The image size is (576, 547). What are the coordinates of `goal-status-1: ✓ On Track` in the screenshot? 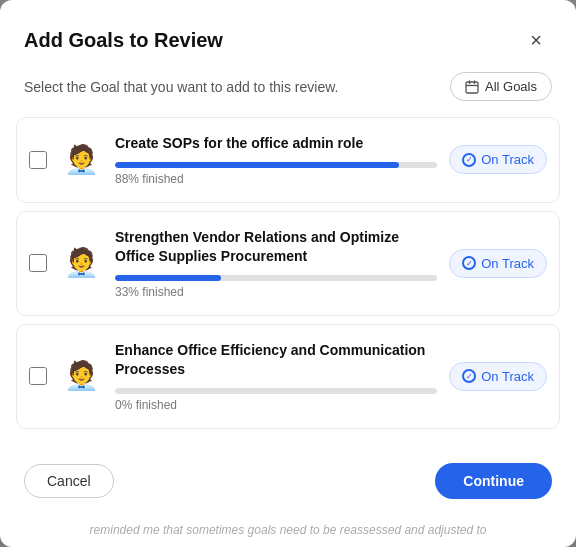 It's located at (498, 160).